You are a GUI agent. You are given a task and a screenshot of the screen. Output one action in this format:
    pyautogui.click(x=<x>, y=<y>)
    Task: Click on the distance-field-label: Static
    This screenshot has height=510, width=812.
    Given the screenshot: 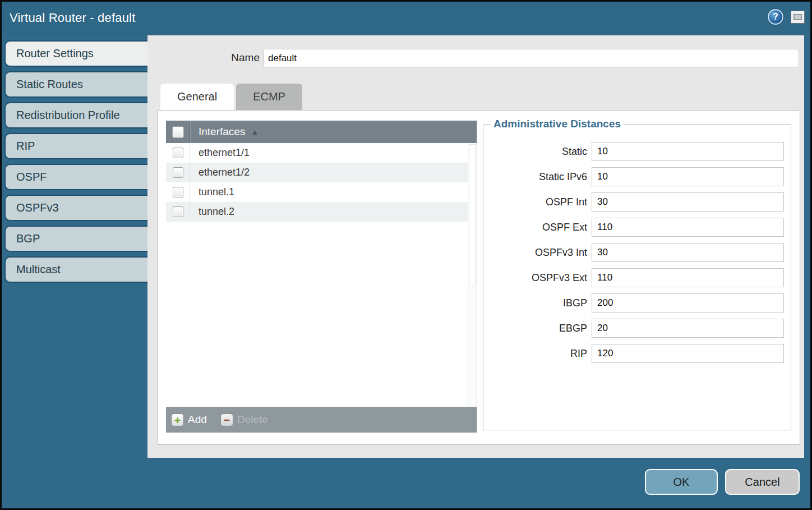 What is the action you would take?
    pyautogui.click(x=541, y=151)
    